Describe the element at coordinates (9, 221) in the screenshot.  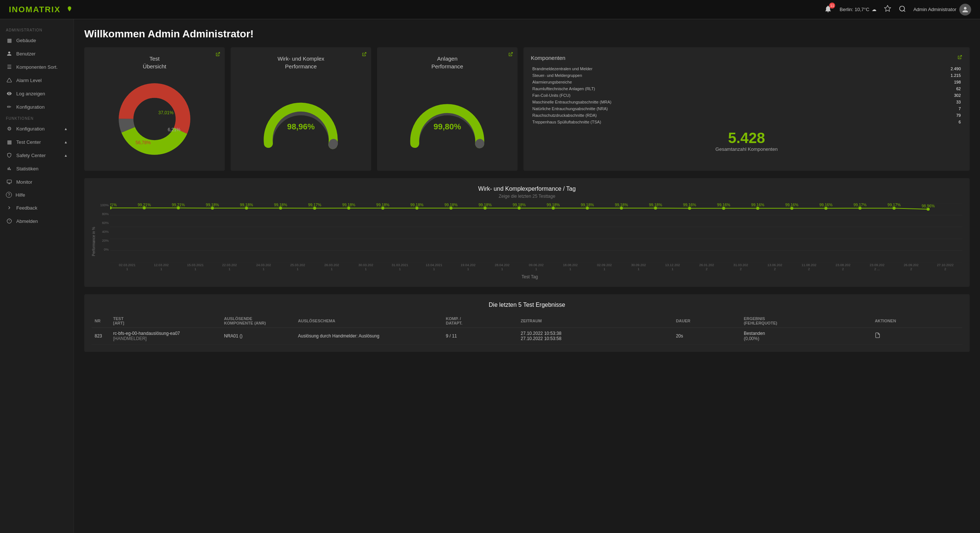
I see `abmelden-icon` at that location.